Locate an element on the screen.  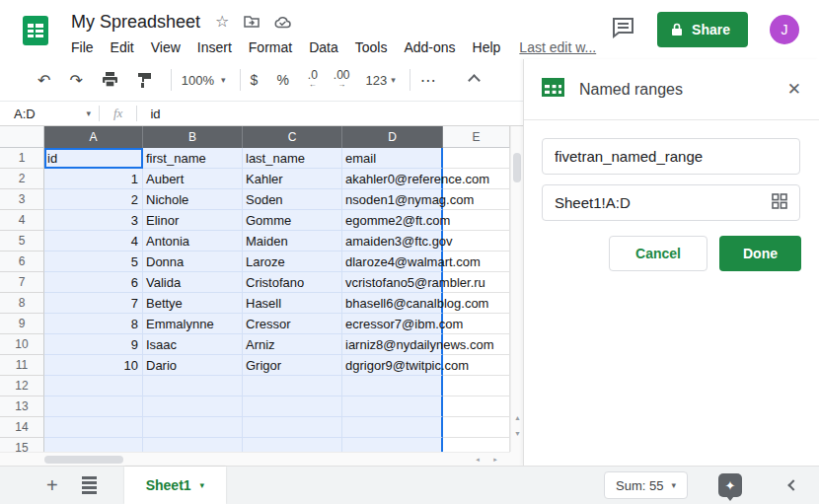
vertical-scrollbar: ▲ ▼ is located at coordinates (517, 289).